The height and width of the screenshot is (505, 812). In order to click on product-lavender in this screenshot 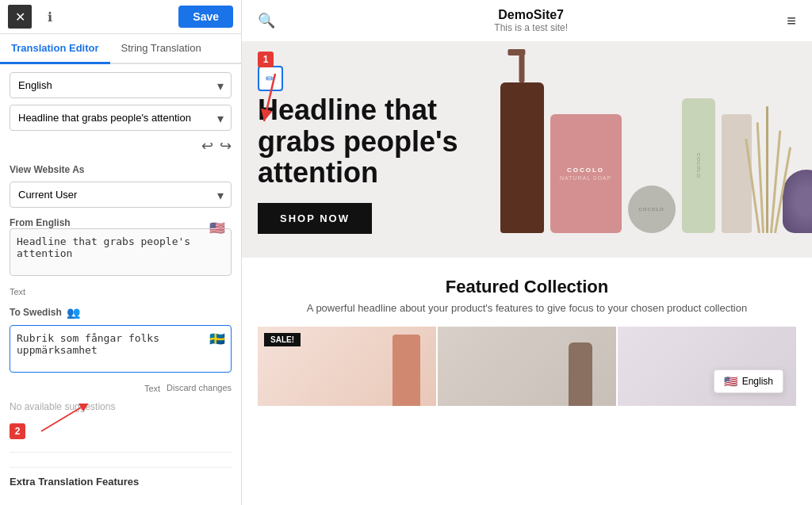, I will do `click(798, 201)`.